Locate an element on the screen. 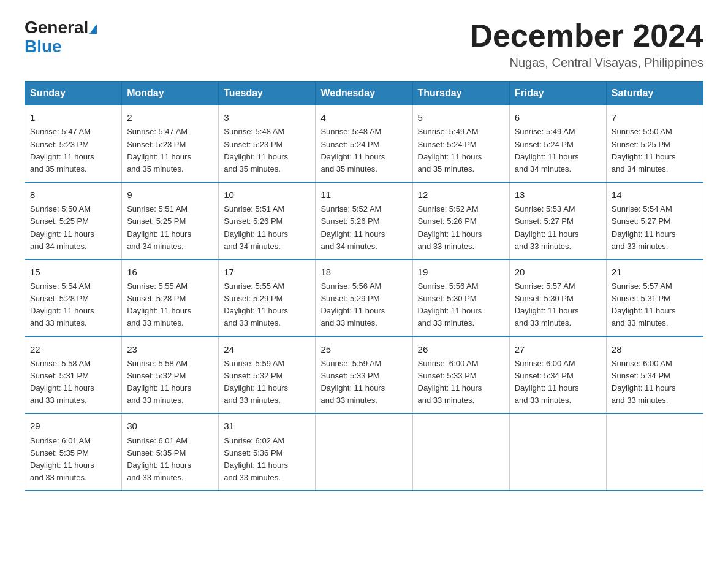  calendar-day-cell: 21Sunrise: 5:57 AM Sunset: 5:31 PM Dayli… is located at coordinates (654, 298).